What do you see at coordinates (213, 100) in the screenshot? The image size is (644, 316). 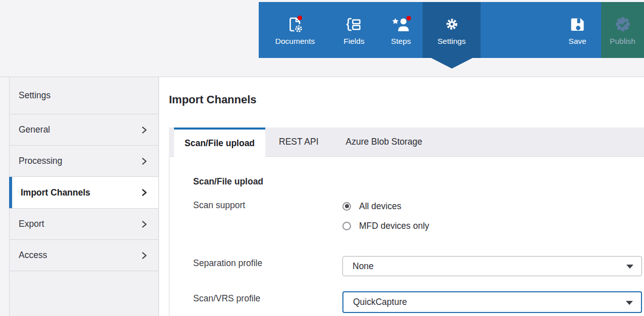 I see `page-title: Import Channels` at bounding box center [213, 100].